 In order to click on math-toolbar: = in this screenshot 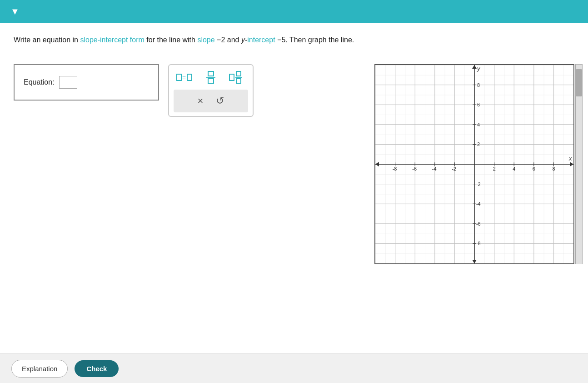, I will do `click(211, 91)`.